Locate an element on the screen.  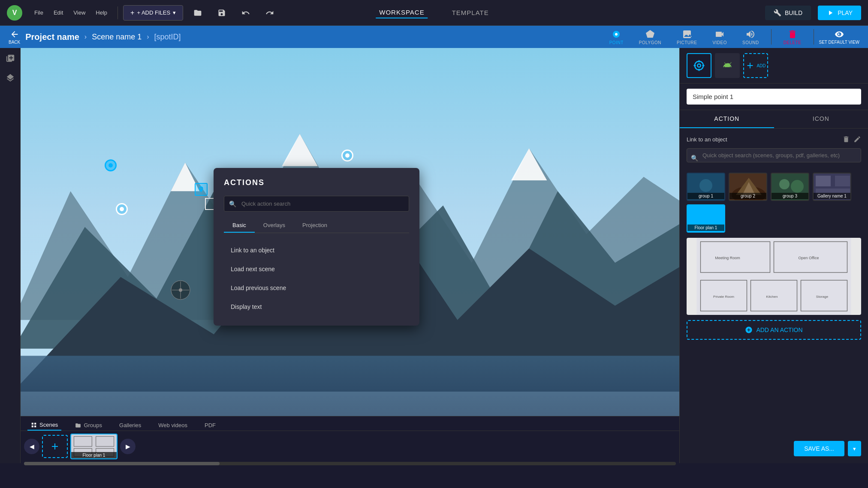
bottom-scrollbar is located at coordinates (350, 464).